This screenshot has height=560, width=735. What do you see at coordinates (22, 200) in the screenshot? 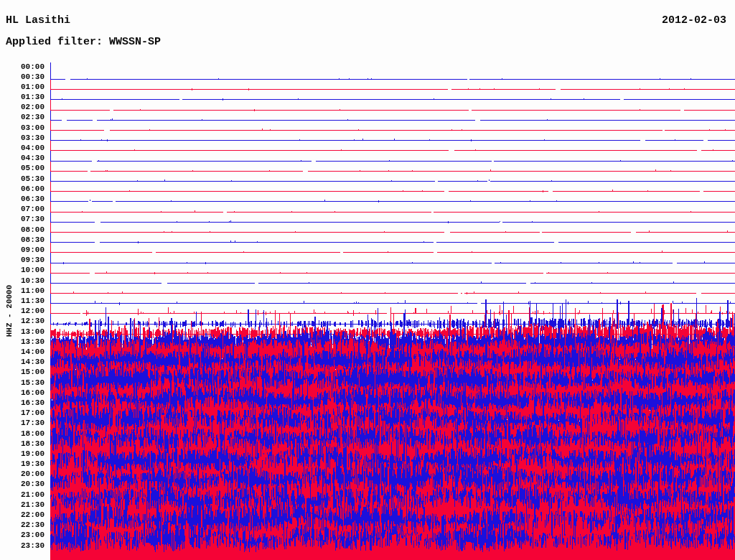
I see `time-label: 06:30` at bounding box center [22, 200].